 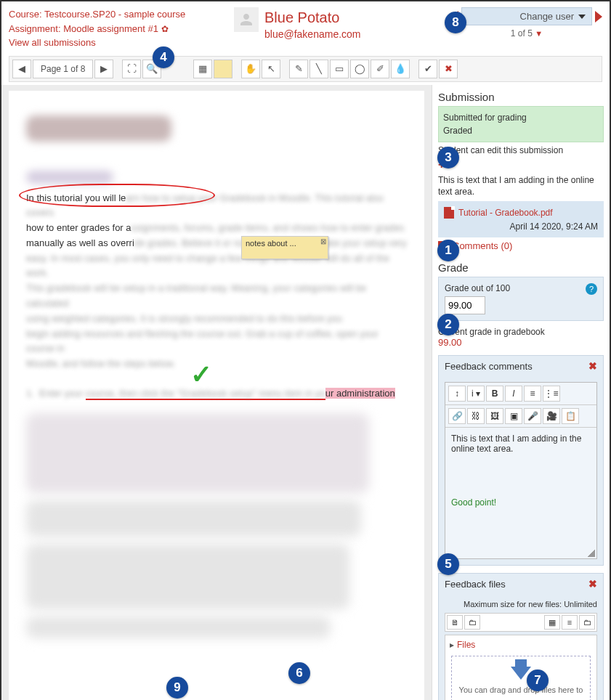 I want to click on next-user-button, so click(x=599, y=17).